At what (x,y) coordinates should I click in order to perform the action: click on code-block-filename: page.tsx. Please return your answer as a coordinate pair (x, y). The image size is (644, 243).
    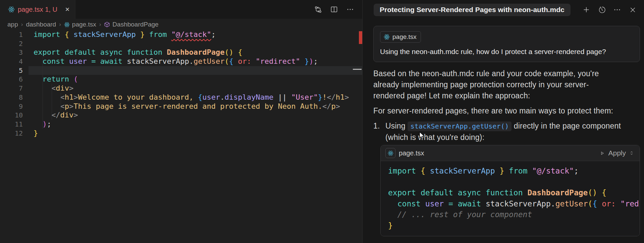
    Looking at the image, I should click on (412, 153).